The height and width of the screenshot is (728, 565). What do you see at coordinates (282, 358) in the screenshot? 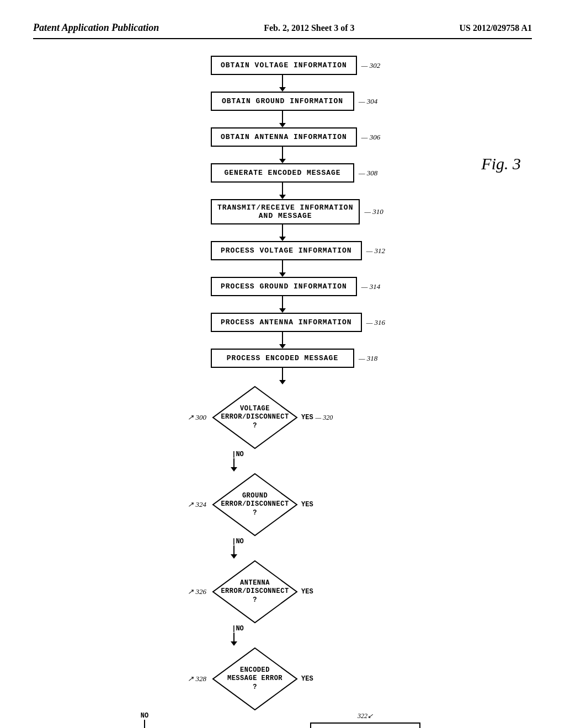
I see `step-318-row: PROCESS ENCODED MESSAGE — 318` at bounding box center [282, 358].